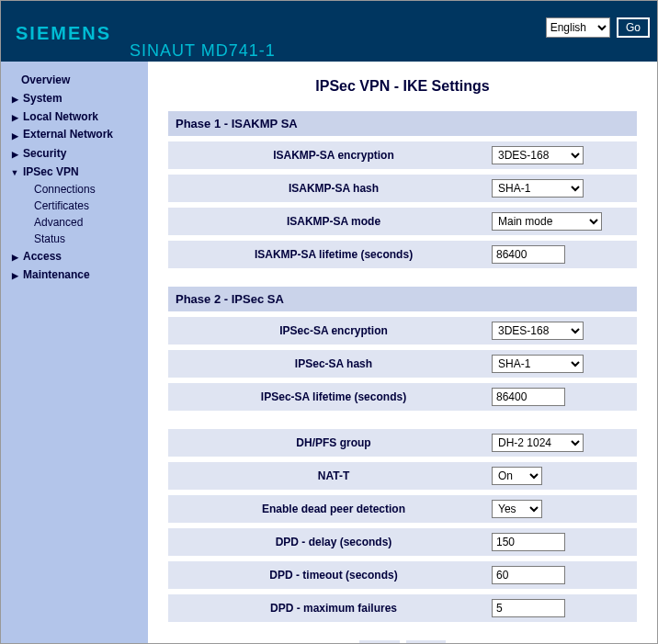  Describe the element at coordinates (74, 275) in the screenshot. I see `nav-maintenance: Maintenance` at that location.